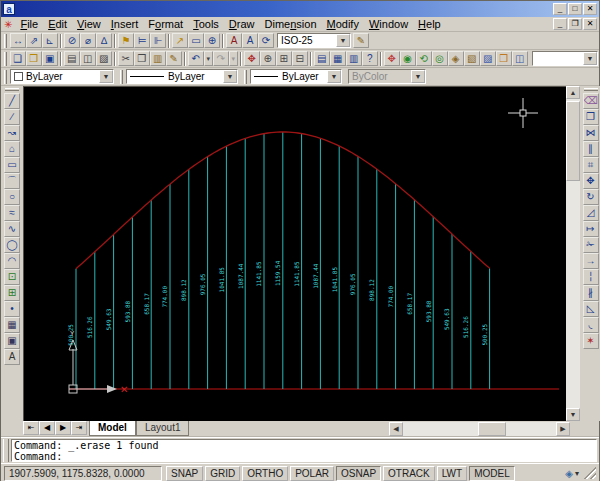  I want to click on tab-nav-3-icon: ⇥, so click(79, 428).